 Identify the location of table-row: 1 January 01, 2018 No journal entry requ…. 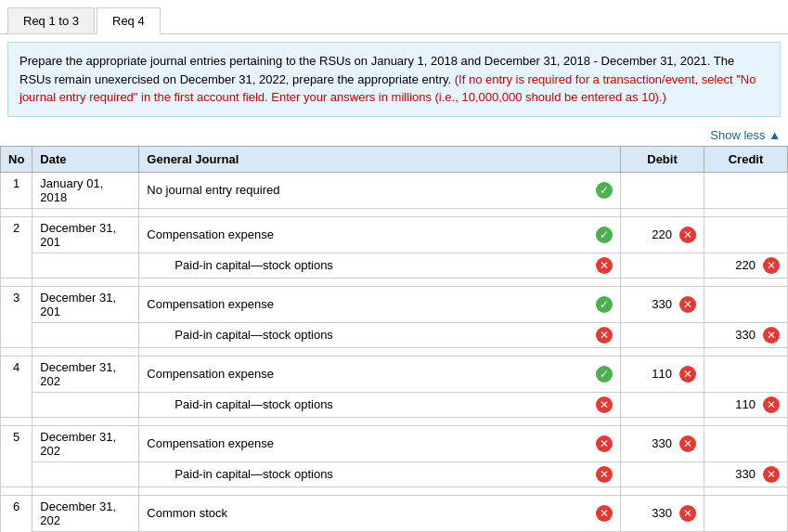
(394, 189).